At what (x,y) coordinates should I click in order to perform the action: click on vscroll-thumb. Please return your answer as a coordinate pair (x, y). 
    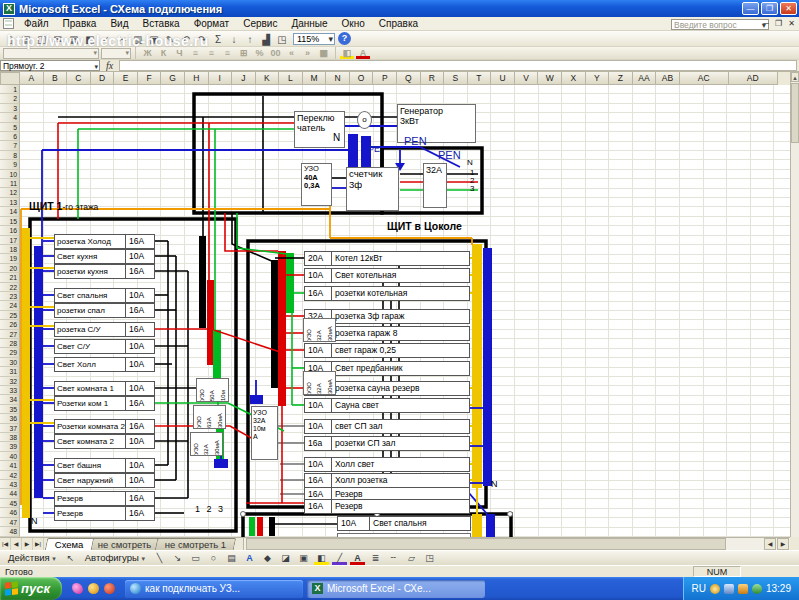
    Looking at the image, I should click on (795, 113).